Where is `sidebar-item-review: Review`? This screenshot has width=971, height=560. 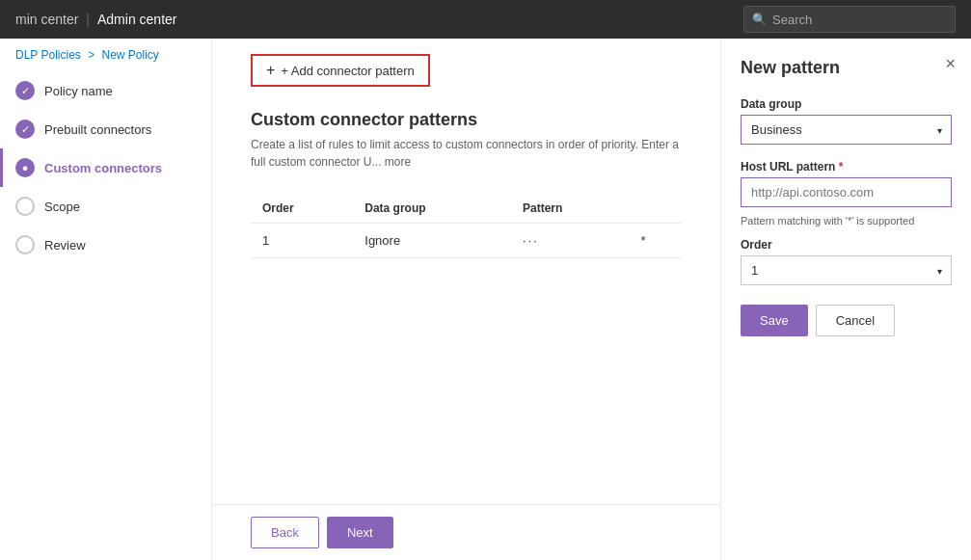 sidebar-item-review: Review is located at coordinates (106, 245).